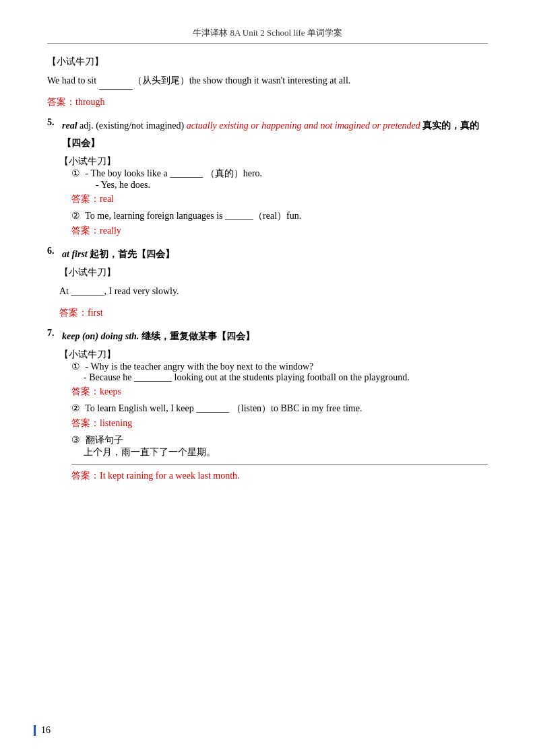 The height and width of the screenshot is (756, 535). Describe the element at coordinates (286, 452) in the screenshot. I see `item7-sub3-line2-wrap: 上个月，雨一直下了一个星期。` at that location.